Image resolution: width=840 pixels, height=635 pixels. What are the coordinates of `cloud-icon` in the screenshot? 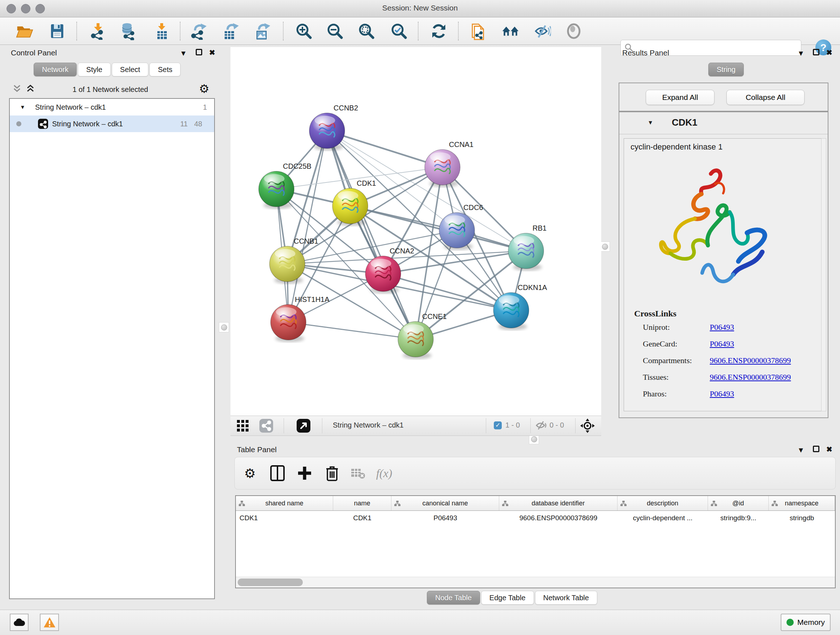 It's located at (19, 622).